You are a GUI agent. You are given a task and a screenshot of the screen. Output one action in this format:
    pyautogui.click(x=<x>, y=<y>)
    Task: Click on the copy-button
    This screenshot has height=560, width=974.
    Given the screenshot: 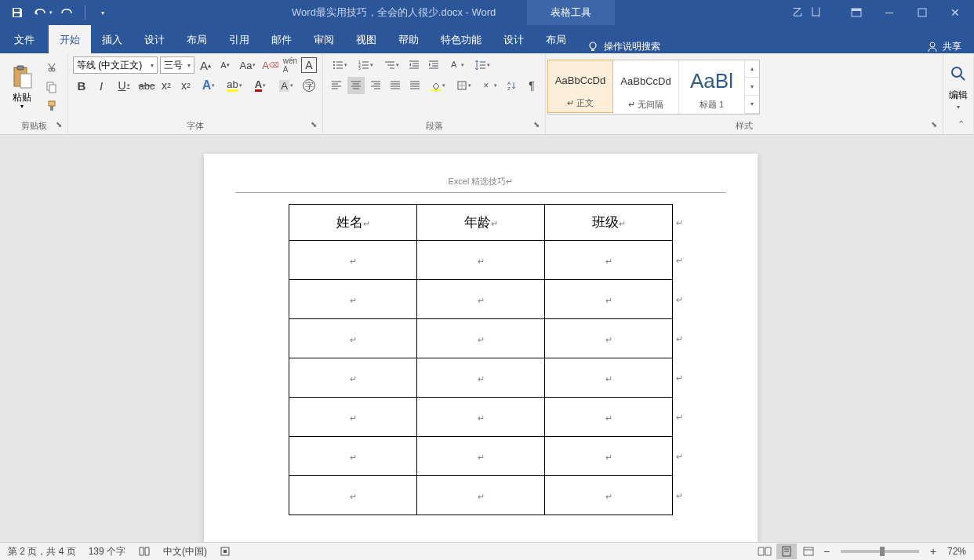 What is the action you would take?
    pyautogui.click(x=52, y=87)
    